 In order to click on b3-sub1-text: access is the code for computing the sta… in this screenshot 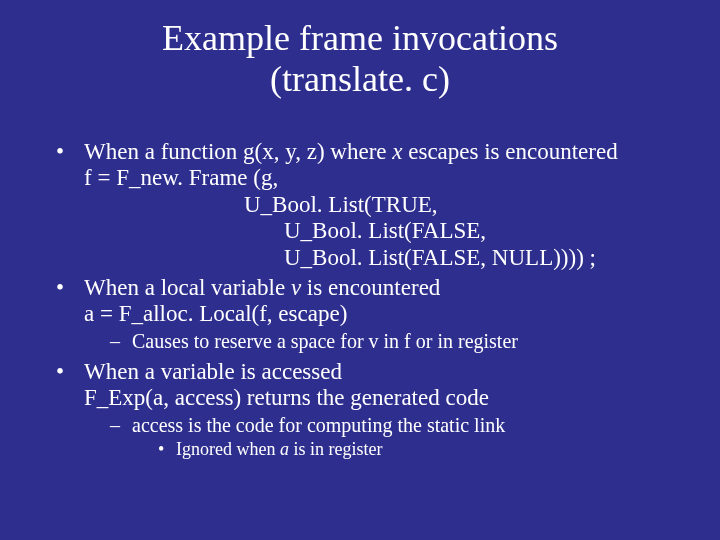, I will do `click(318, 425)`.